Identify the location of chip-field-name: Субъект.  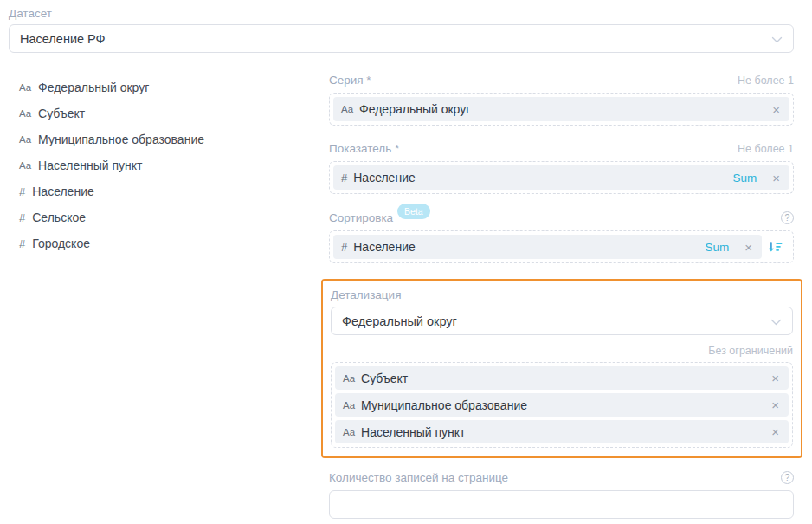
(384, 378).